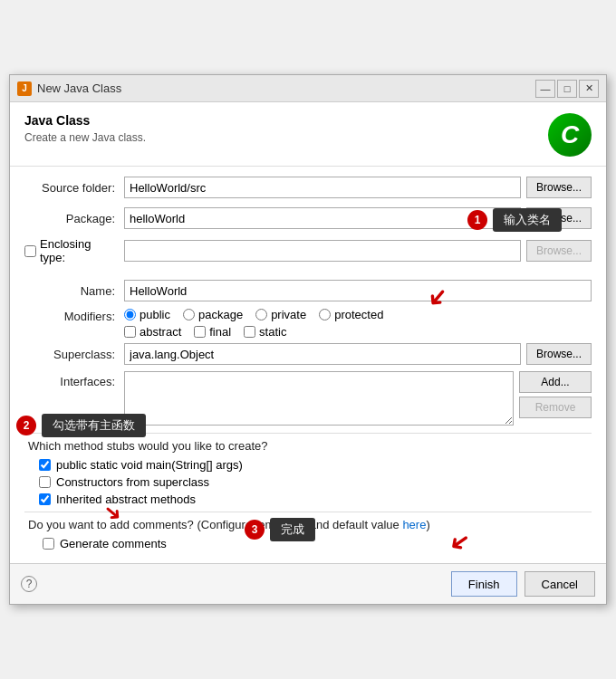 The image size is (616, 679). Describe the element at coordinates (29, 584) in the screenshot. I see `help-button: ?` at that location.